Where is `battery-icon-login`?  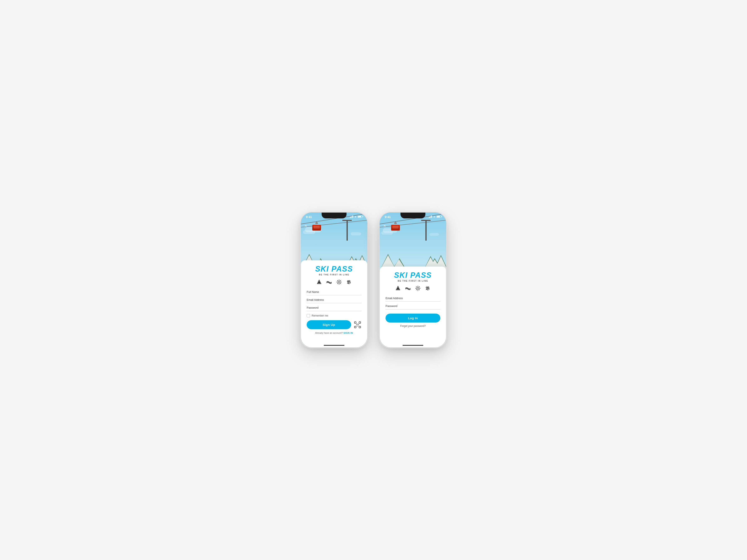 battery-icon-login is located at coordinates (439, 217).